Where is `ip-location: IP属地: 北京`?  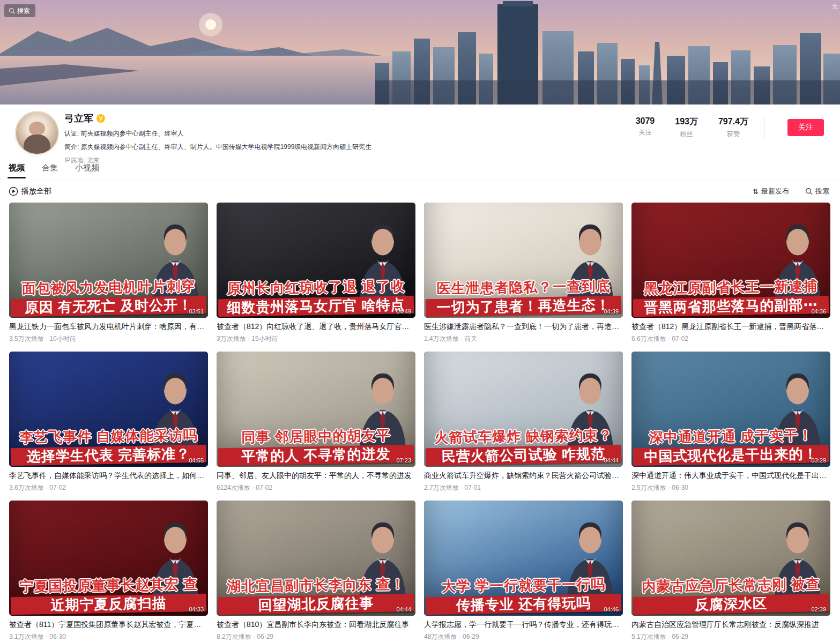 ip-location: IP属地: 北京 is located at coordinates (444, 161).